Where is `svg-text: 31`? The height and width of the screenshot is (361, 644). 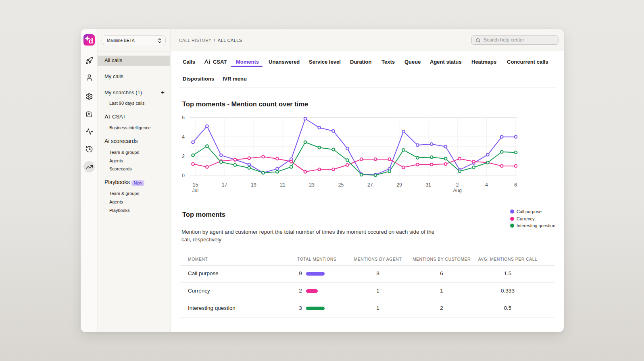 svg-text: 31 is located at coordinates (428, 185).